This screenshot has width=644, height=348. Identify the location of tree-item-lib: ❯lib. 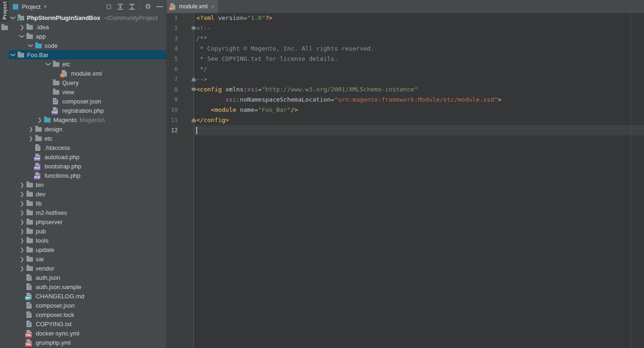
(87, 203).